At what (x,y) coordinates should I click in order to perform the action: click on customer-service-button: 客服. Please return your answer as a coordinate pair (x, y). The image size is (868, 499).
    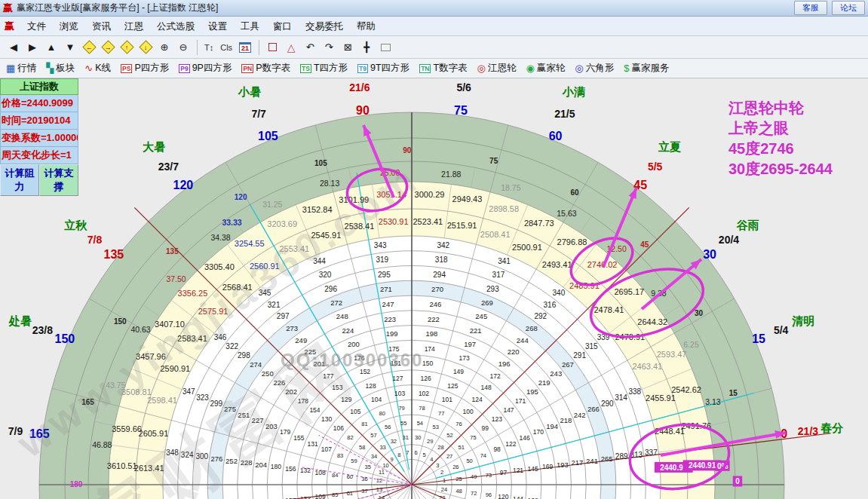
    Looking at the image, I should click on (811, 8).